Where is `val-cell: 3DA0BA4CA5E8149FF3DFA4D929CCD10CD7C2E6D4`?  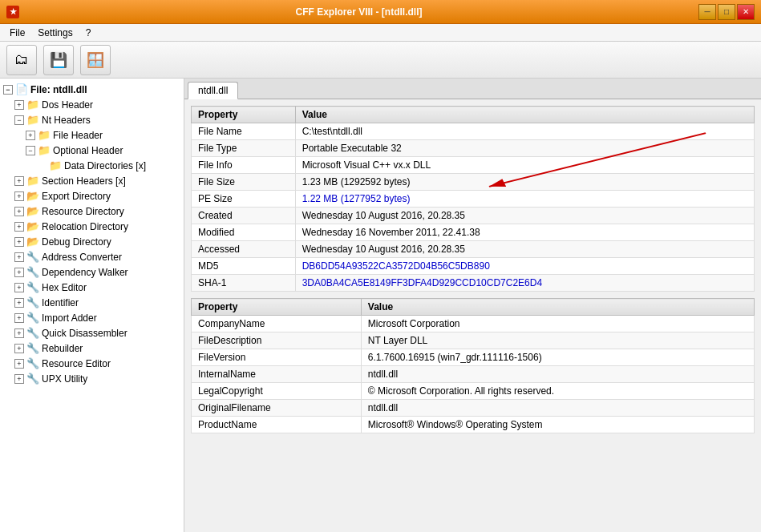 val-cell: 3DA0BA4CA5E8149FF3DFA4D929CCD10CD7C2E6D4 is located at coordinates (524, 284).